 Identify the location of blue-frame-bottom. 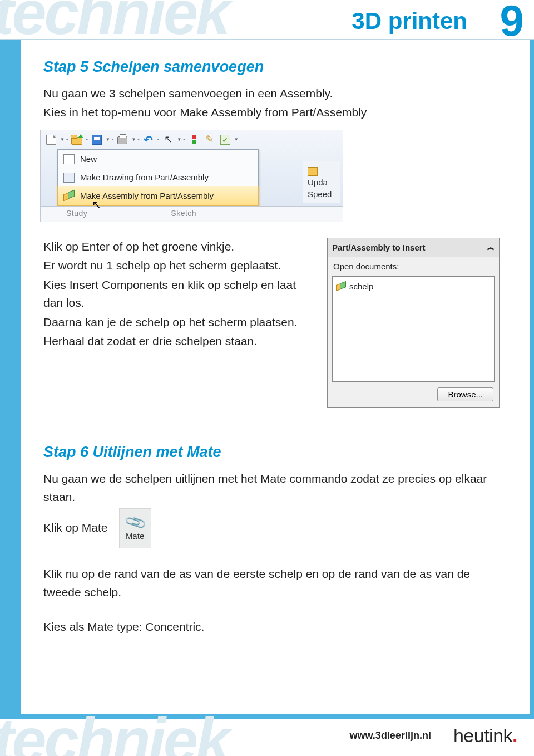
(267, 716).